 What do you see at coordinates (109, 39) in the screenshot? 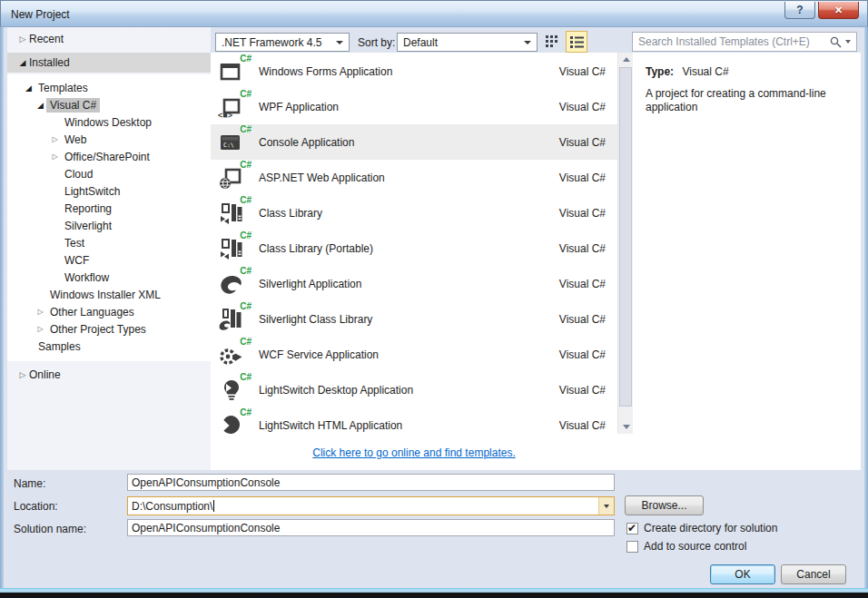
I see `sidebar-item-recent: ▷ Recent` at bounding box center [109, 39].